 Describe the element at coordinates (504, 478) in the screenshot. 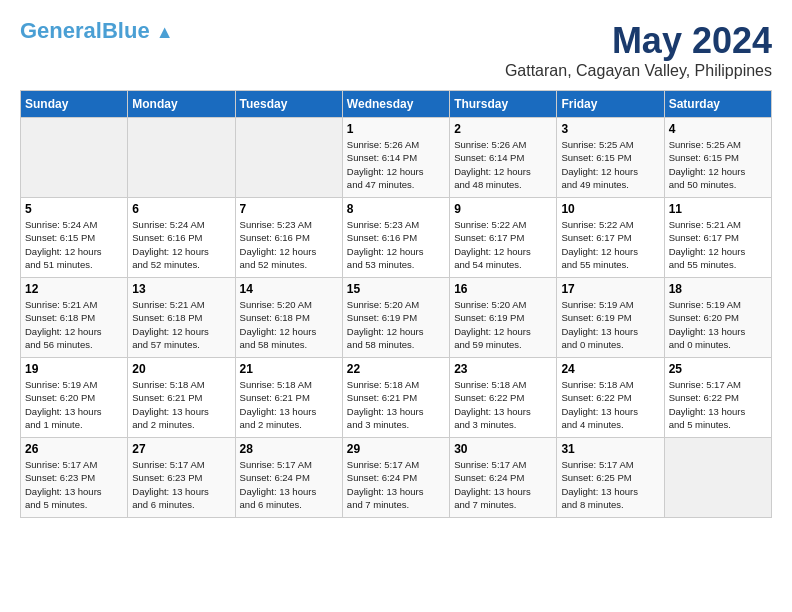

I see `calendar-cell: 30Sunrise: 5:17 AM Sunset: 6:24 PM Dayli…` at that location.